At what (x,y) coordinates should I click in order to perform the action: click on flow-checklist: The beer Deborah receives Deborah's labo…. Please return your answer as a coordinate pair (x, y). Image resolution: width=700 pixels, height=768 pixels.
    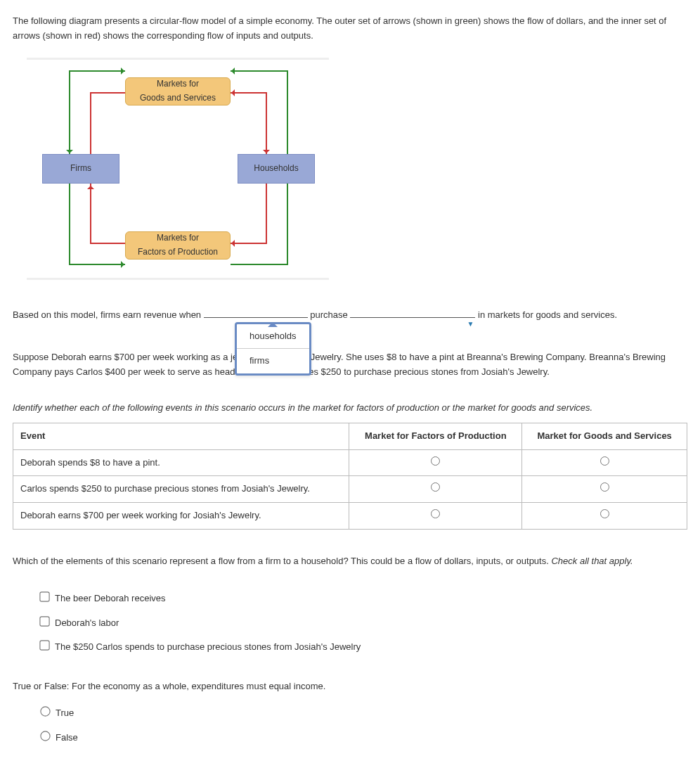
    Looking at the image, I should click on (363, 622).